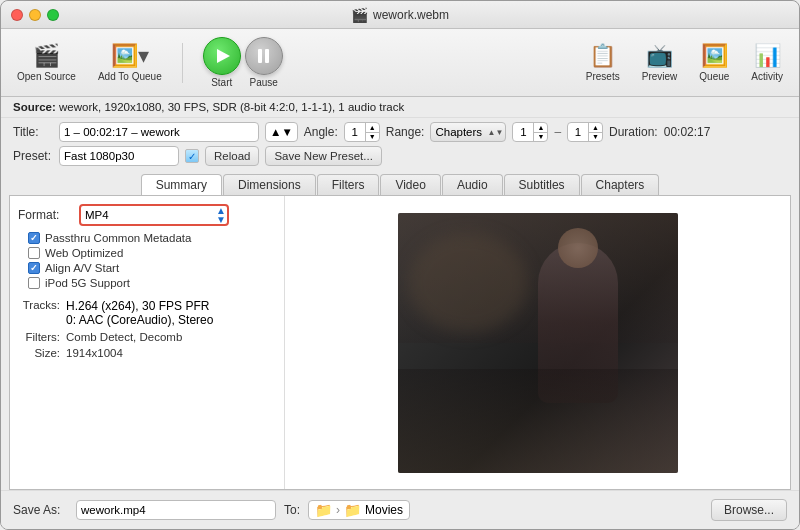  What do you see at coordinates (152, 268) in the screenshot?
I see `checkbox-align: Align A/V Start` at bounding box center [152, 268].